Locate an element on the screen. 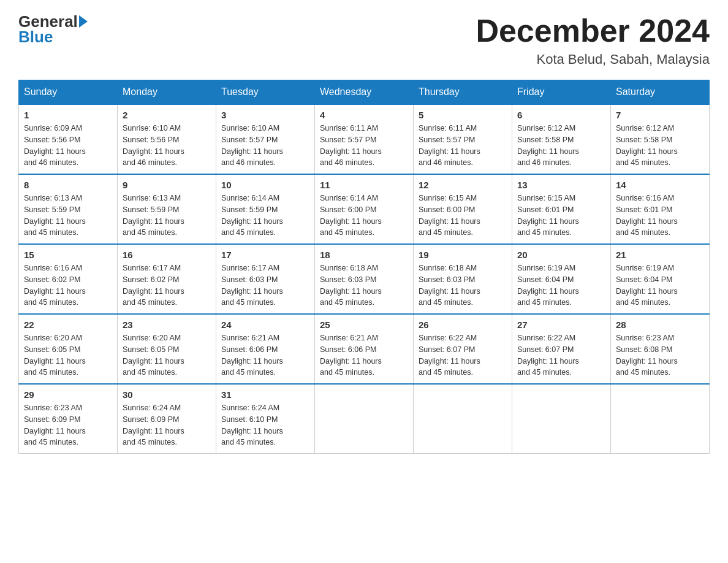 The image size is (728, 563). calendar-day-cell: 7 Sunrise: 6:12 AM Sunset: 5:58 PM Dayli… is located at coordinates (661, 139).